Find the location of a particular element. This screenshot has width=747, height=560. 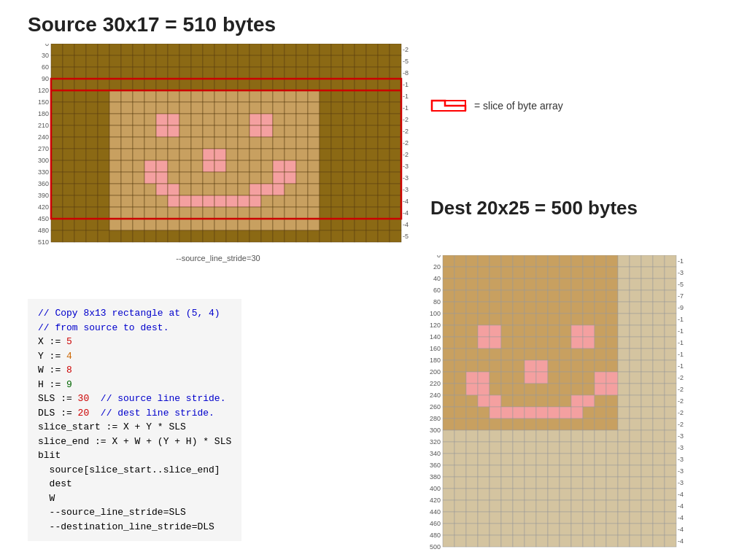

code-line-3: X := 5 is located at coordinates (134, 342).